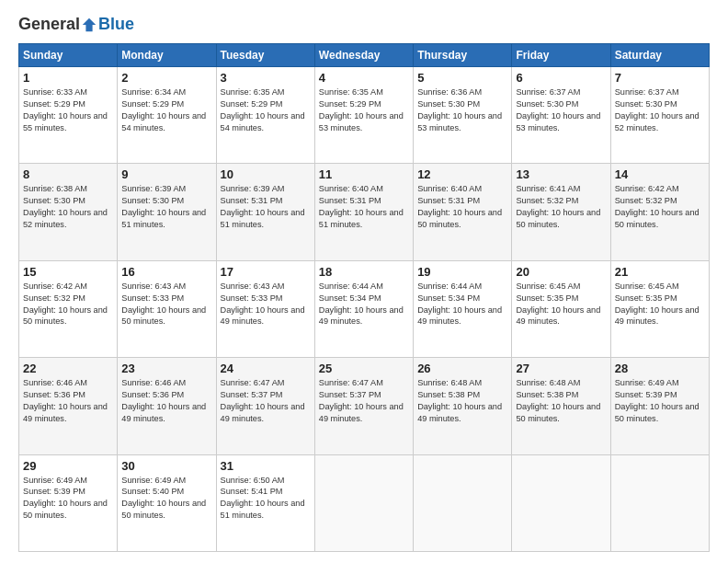  Describe the element at coordinates (167, 502) in the screenshot. I see `calendar-cell: 30Sunrise: 6:49 AM Sunset: 5:40 PM Dayli…` at that location.